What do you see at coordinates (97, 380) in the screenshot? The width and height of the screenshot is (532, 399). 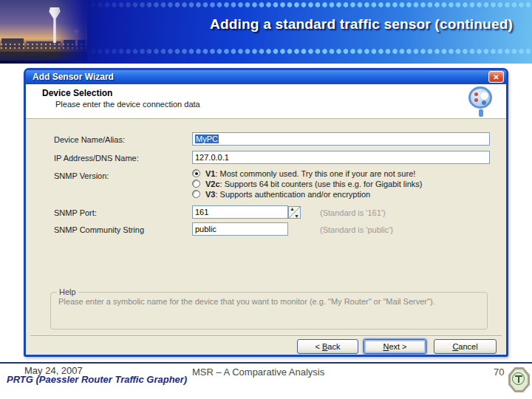 I see `footer-prtg-caption: PRTG (Paessler Router Traffic Grapher)` at bounding box center [97, 380].